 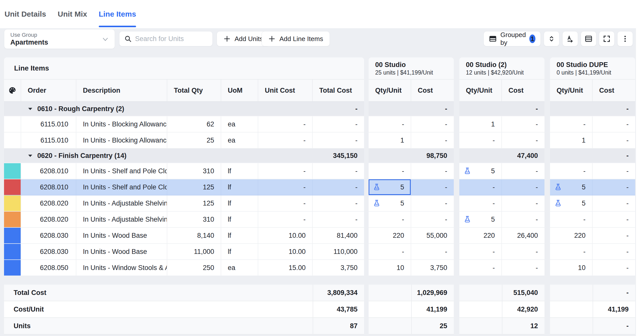 I want to click on cell-order: 6208.010, so click(x=49, y=187).